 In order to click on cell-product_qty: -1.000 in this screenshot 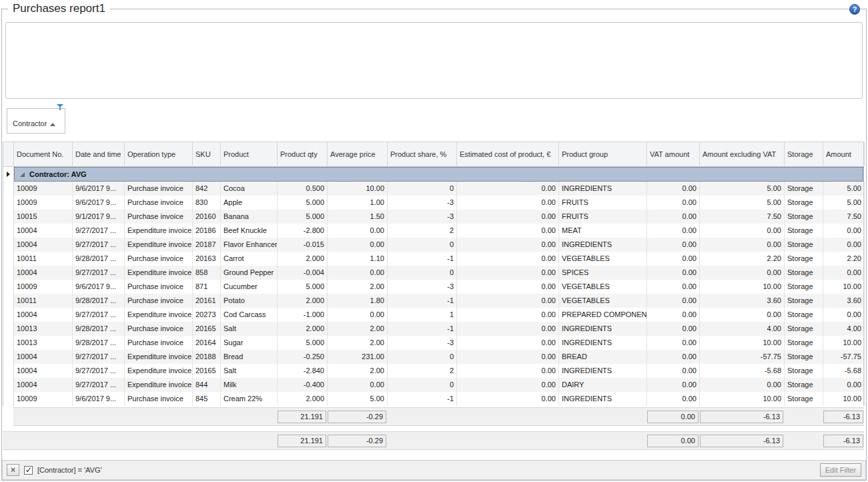, I will do `click(303, 315)`.